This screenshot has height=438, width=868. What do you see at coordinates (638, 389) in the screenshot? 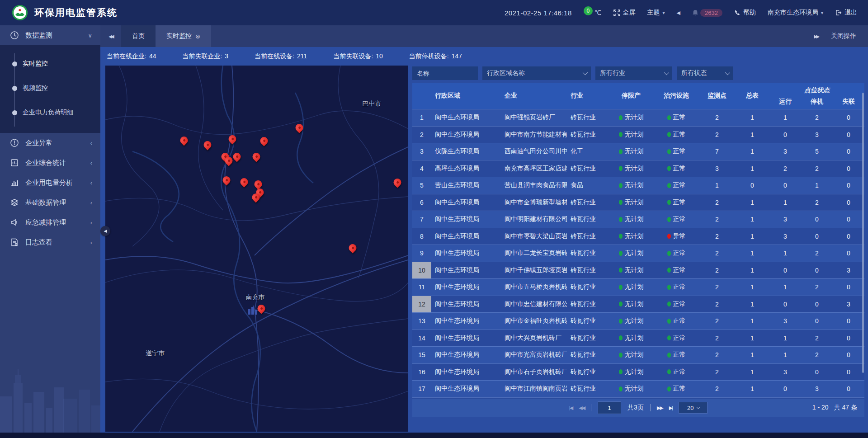
I see `table-row: 17 阆中生态环境局 阆中市江南镇阆南页岩 砖瓦行业 无计划 正常 2 1 0 …` at bounding box center [638, 389].